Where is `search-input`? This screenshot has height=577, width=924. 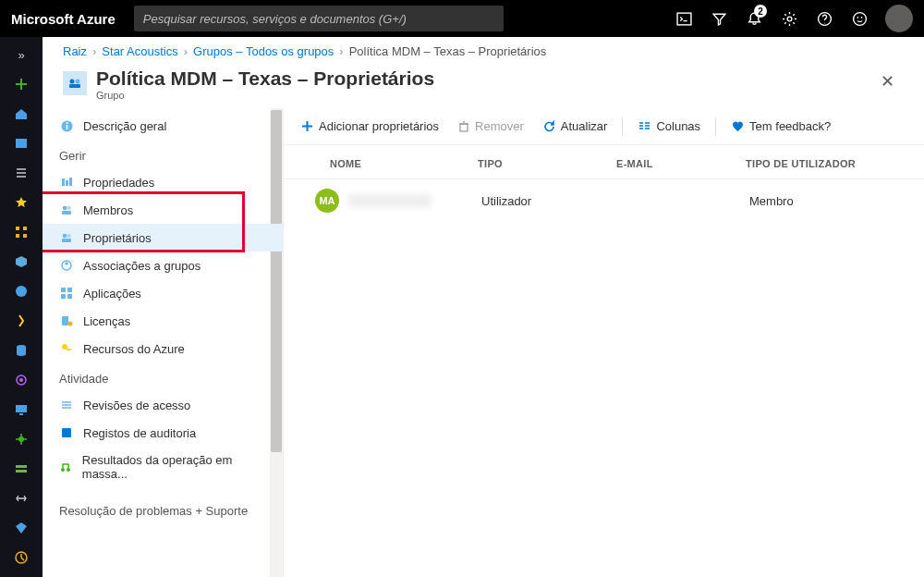
search-input is located at coordinates (319, 18).